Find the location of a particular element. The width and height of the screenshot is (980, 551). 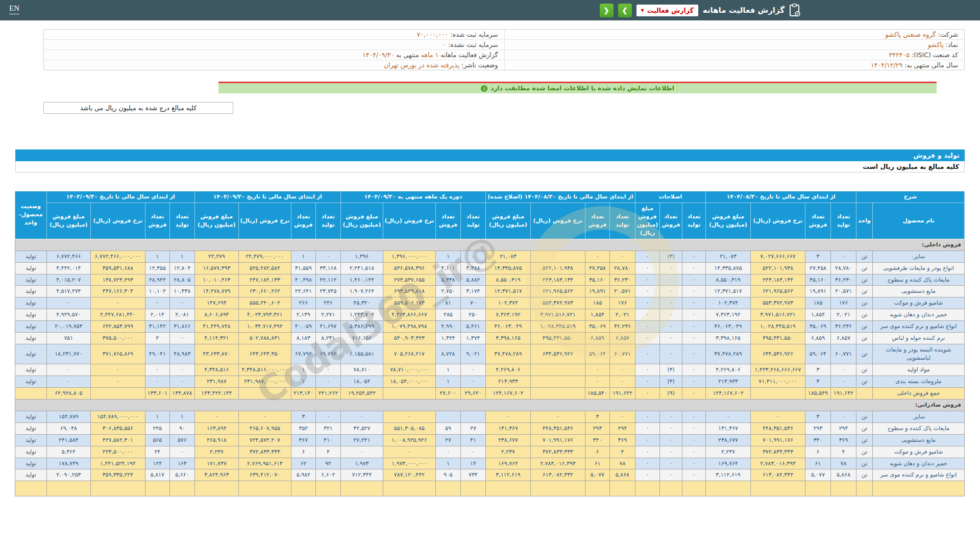

table-row: سایر.تن۰۳۷,۰۲۷,۶۶۶,۶۶۷۲۱,۰۸۳۰(۳)۰۰۰۲۱,۰۸… is located at coordinates (489, 256).